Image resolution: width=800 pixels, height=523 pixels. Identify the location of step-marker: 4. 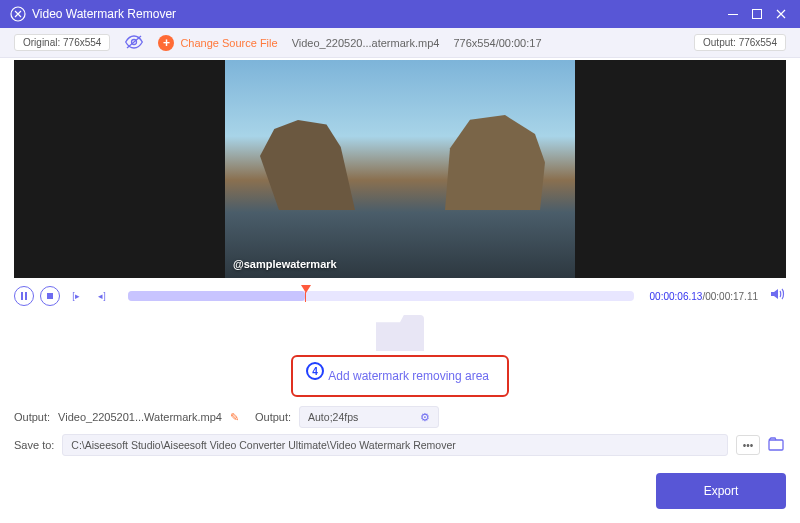
(315, 371).